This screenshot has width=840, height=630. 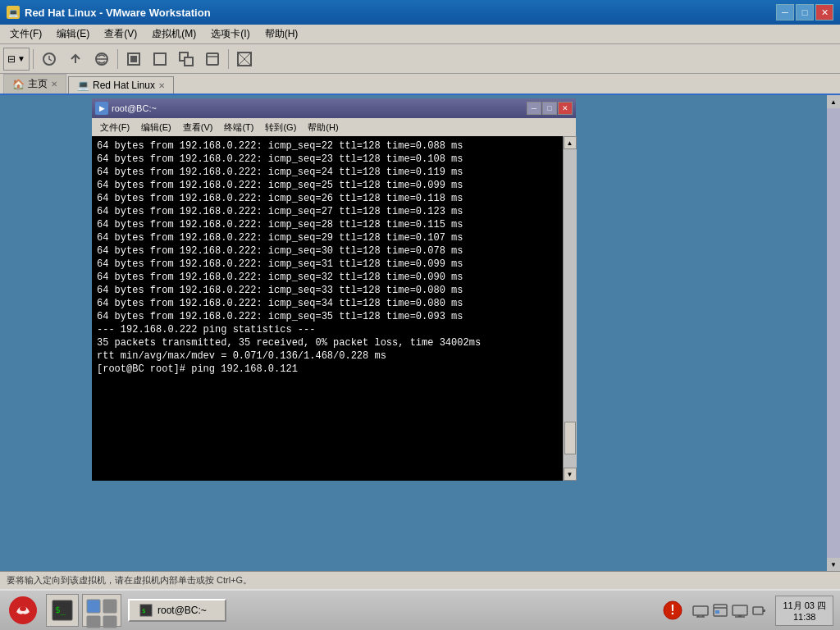 What do you see at coordinates (833, 333) in the screenshot?
I see `main-area-scrollbar: ▲ ▼` at bounding box center [833, 333].